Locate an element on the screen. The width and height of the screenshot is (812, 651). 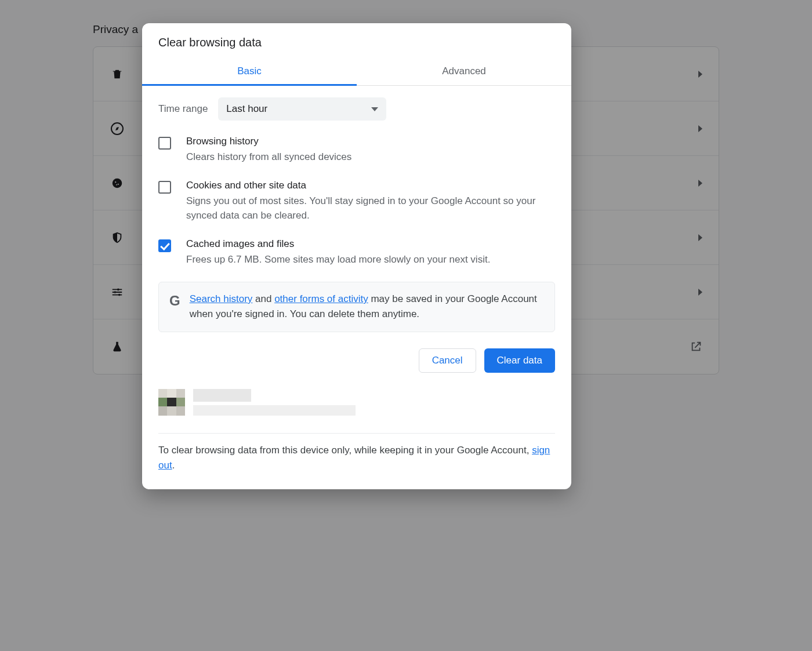
tab-basic: Basic is located at coordinates (249, 71).